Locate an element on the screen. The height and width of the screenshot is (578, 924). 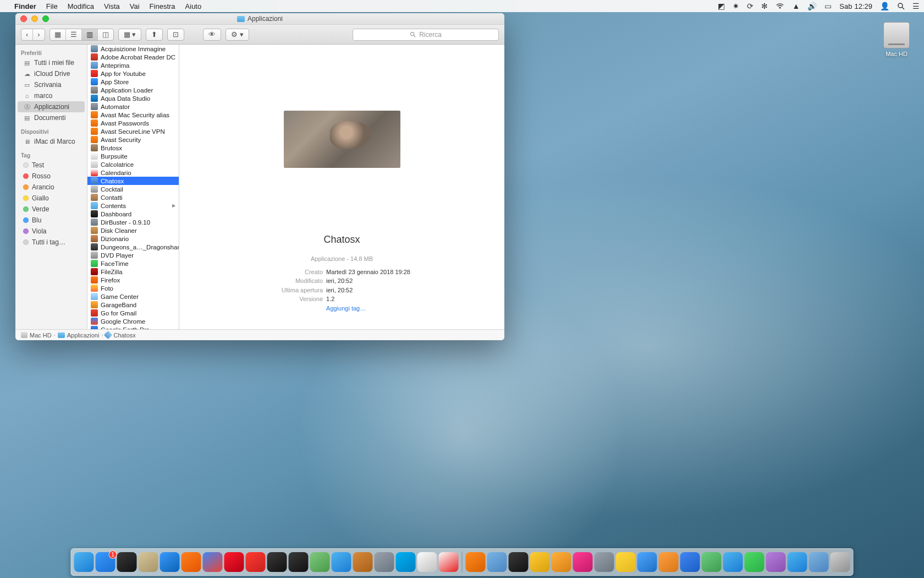
icon-view-button: ▦ is located at coordinates (58, 35).